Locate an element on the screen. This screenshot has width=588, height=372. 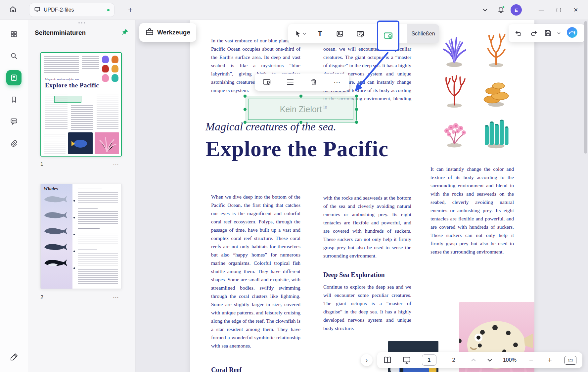
page-thumbnail-1: Magical creatures of the sea. Explore th… is located at coordinates (81, 105).